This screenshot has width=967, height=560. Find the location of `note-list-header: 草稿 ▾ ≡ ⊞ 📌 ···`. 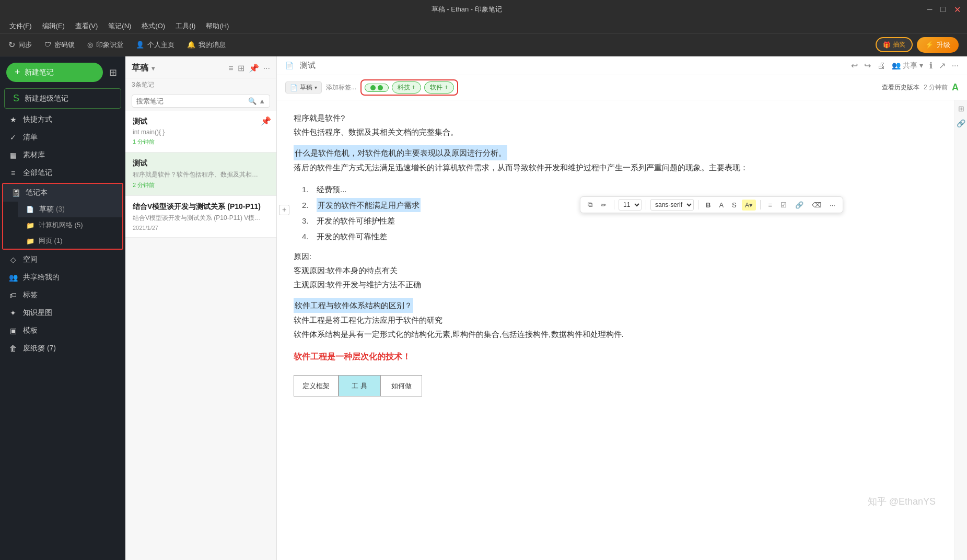

note-list-header: 草稿 ▾ ≡ ⊞ 📌 ··· is located at coordinates (201, 67).